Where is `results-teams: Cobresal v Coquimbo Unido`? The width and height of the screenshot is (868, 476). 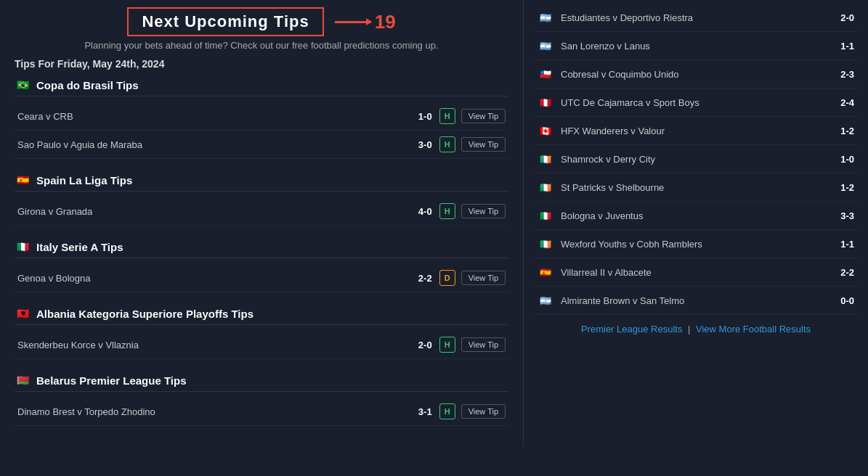 results-teams: Cobresal v Coquimbo Unido is located at coordinates (694, 74).